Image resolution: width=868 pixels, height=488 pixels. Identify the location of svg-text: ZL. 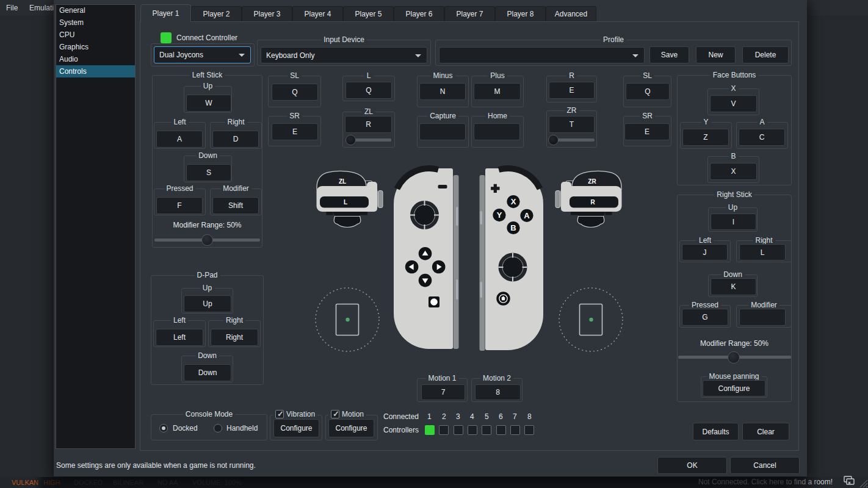
(342, 182).